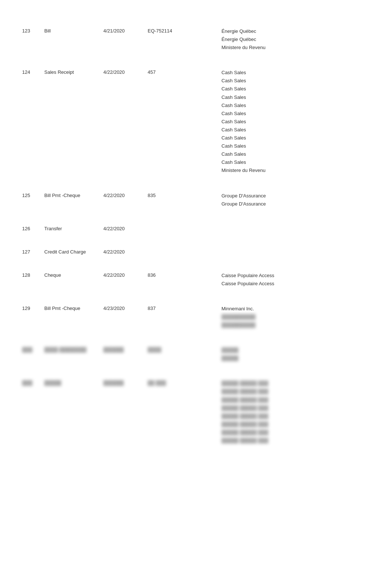 The image size is (392, 576). What do you see at coordinates (33, 308) in the screenshot?
I see `row-number: 129` at bounding box center [33, 308].